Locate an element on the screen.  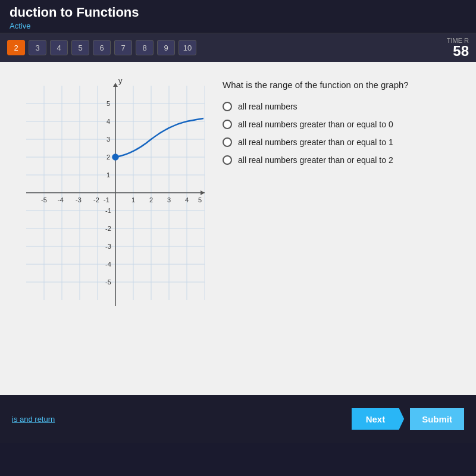
nav-btn-2: 2 is located at coordinates (16, 48).